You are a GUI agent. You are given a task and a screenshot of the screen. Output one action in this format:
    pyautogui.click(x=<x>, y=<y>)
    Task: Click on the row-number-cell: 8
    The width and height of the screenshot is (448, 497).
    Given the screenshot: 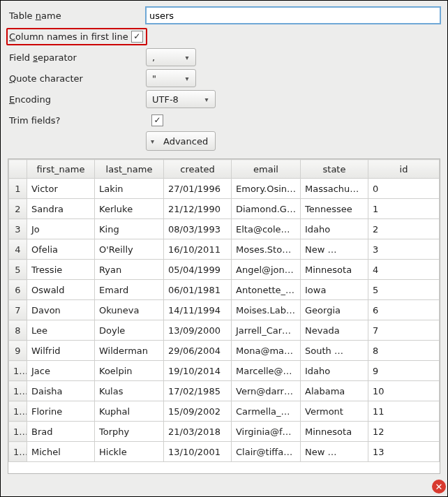 What is the action you would take?
    pyautogui.click(x=18, y=331)
    